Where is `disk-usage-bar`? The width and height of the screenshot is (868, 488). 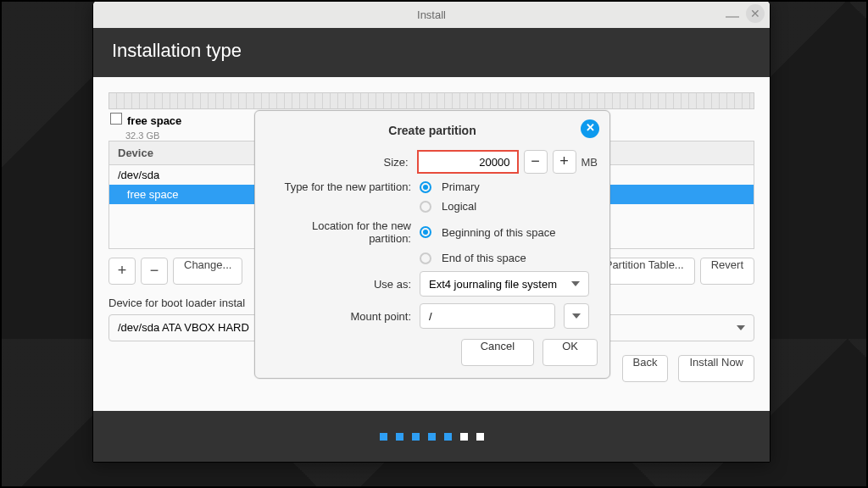 disk-usage-bar is located at coordinates (431, 101).